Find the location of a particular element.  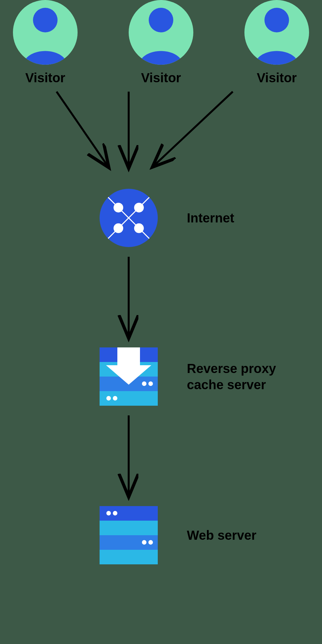

webserver-row: Web server is located at coordinates (161, 535).